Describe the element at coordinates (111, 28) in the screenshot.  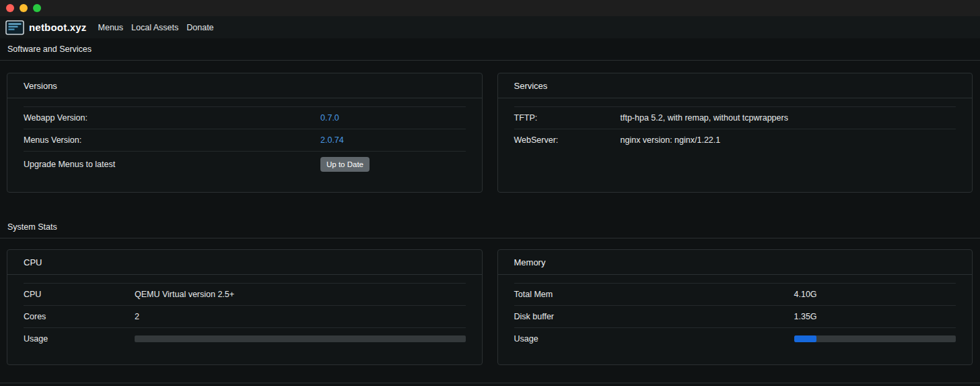
I see `nav-item-menus: Menus` at that location.